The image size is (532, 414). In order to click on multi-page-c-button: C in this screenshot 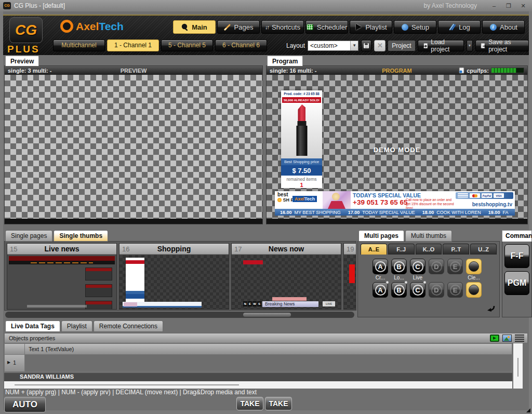, I will do `click(418, 266)`.